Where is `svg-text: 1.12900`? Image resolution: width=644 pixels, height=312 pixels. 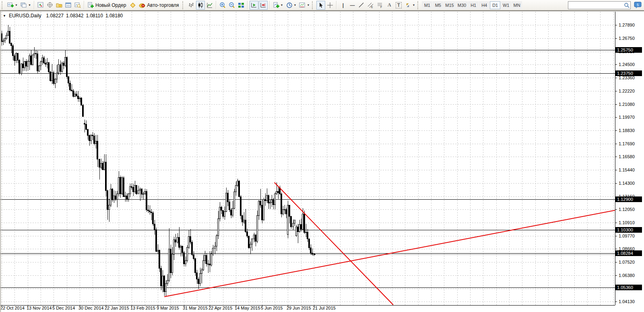 svg-text: 1.12900 is located at coordinates (625, 199).